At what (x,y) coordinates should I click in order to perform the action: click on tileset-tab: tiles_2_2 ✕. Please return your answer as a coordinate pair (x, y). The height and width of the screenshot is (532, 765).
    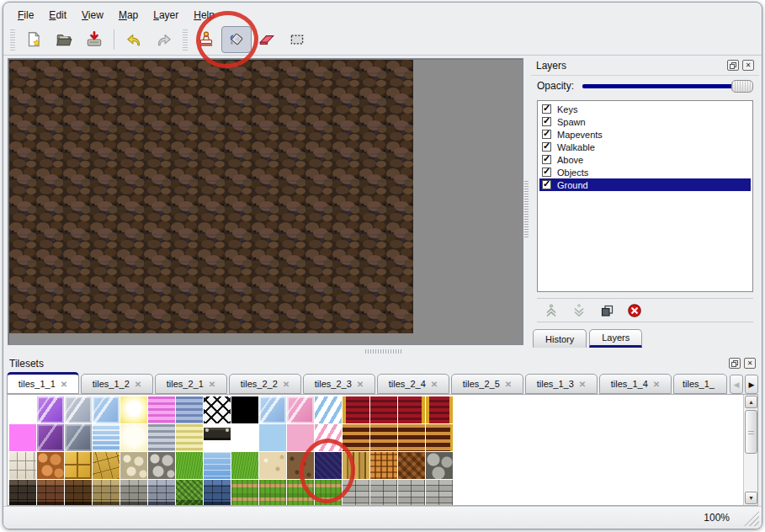
    Looking at the image, I should click on (265, 384).